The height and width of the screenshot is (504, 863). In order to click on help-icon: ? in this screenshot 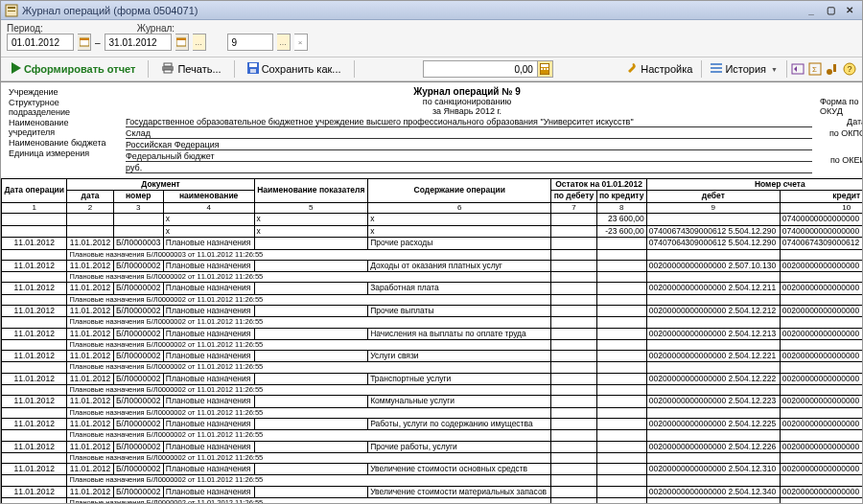, I will do `click(850, 69)`.